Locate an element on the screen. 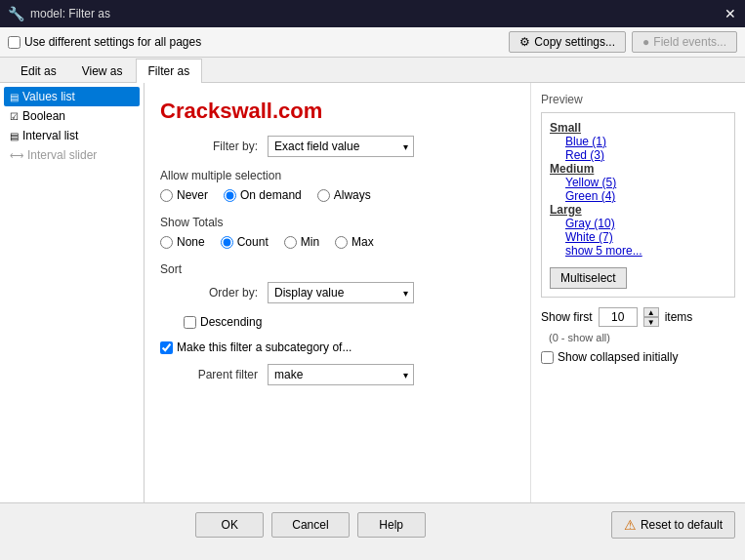 The height and width of the screenshot is (560, 745). show-first-spinner: ▲ ▼ is located at coordinates (651, 317).